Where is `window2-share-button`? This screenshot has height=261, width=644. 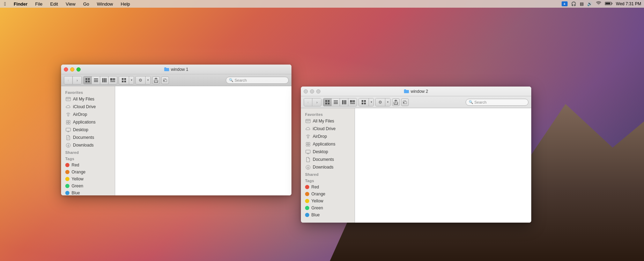
window2-share-button is located at coordinates (396, 102).